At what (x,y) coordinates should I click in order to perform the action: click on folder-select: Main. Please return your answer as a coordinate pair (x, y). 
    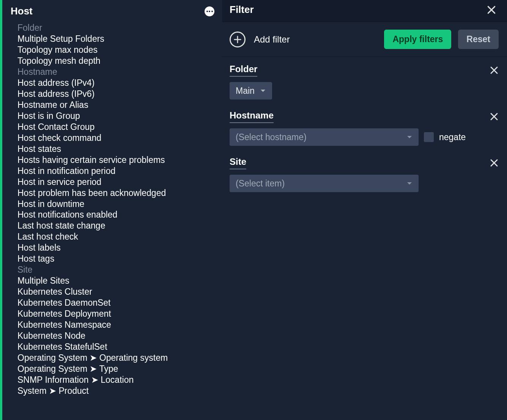
    Looking at the image, I should click on (251, 91).